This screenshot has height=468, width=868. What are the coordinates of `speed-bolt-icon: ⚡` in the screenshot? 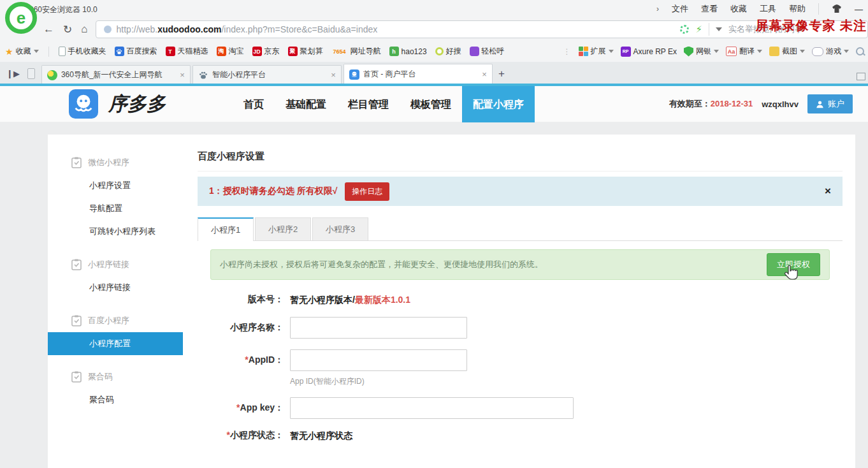 It's located at (698, 29).